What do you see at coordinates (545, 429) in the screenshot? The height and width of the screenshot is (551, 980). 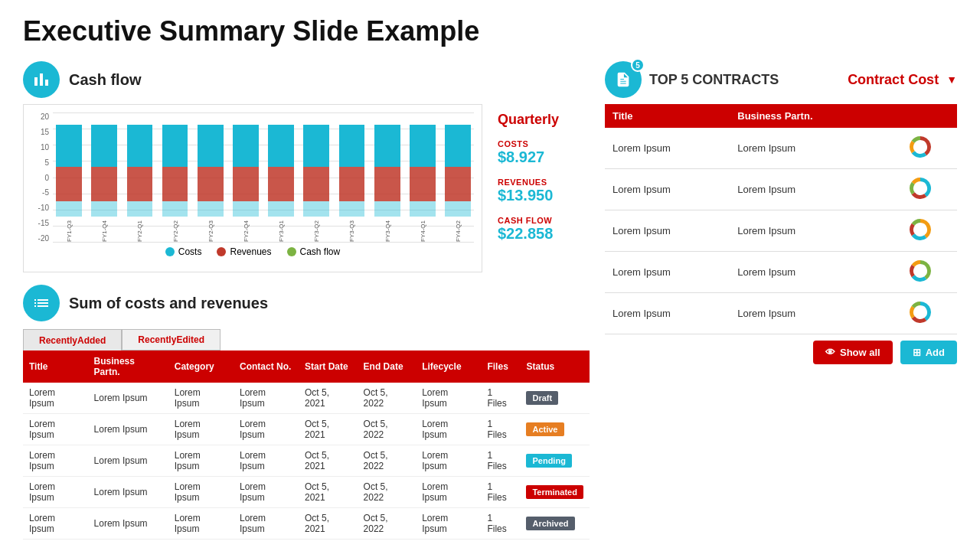 I see `status-badge: Active` at bounding box center [545, 429].